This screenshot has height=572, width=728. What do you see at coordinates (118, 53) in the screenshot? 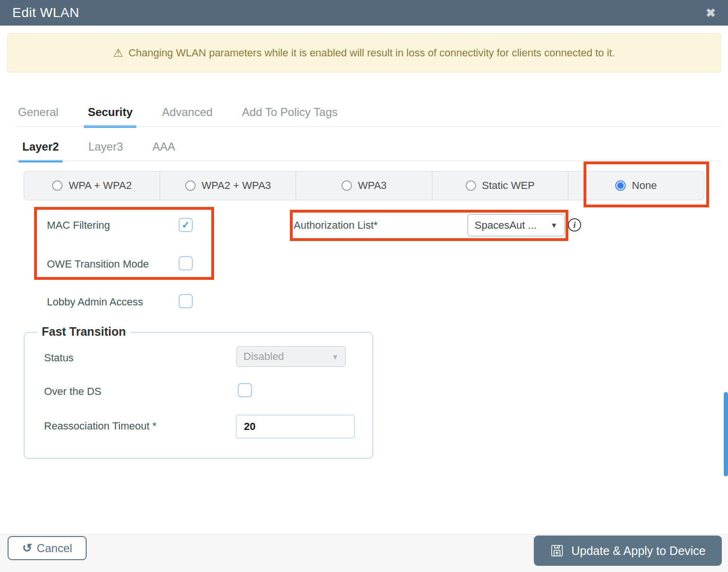
I see `warning-icon: ⚠` at bounding box center [118, 53].